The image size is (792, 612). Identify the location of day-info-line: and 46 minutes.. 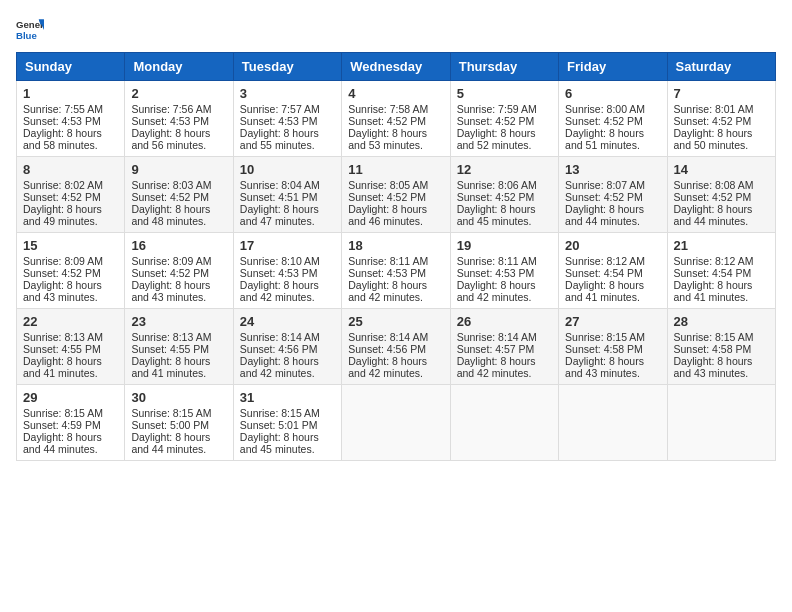
(396, 221).